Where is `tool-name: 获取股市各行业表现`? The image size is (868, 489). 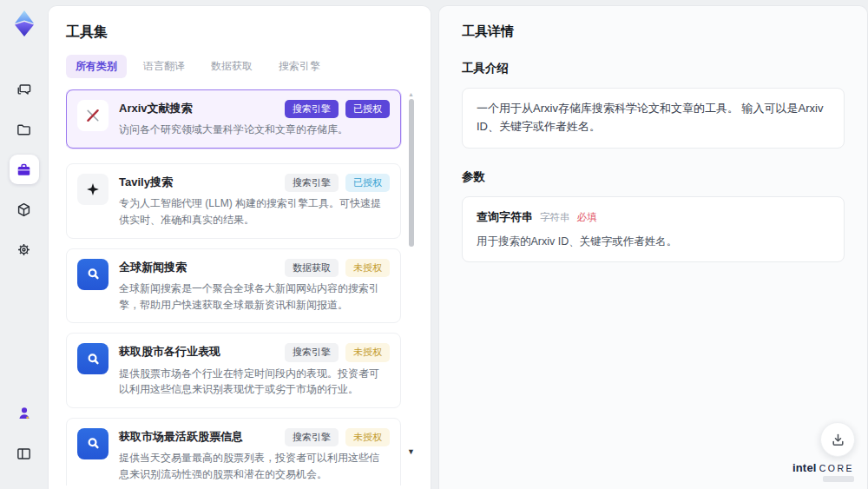 tool-name: 获取股市各行业表现 is located at coordinates (170, 352).